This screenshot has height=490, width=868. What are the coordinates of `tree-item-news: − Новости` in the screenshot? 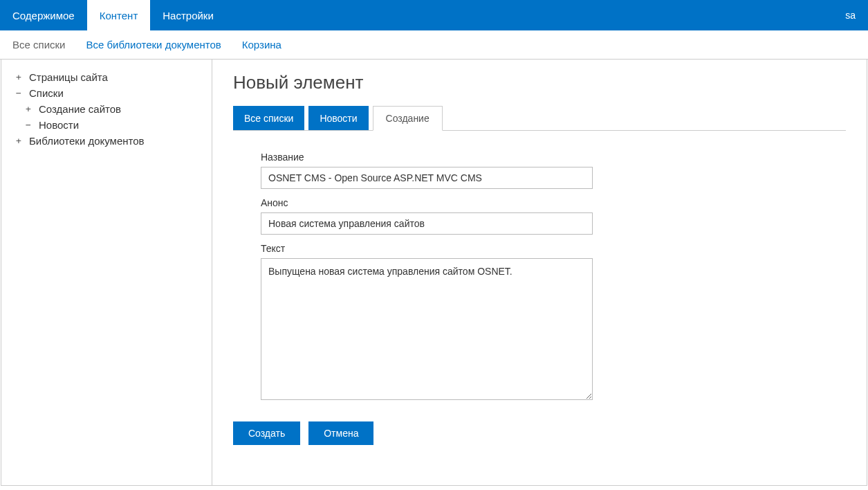 It's located at (107, 125).